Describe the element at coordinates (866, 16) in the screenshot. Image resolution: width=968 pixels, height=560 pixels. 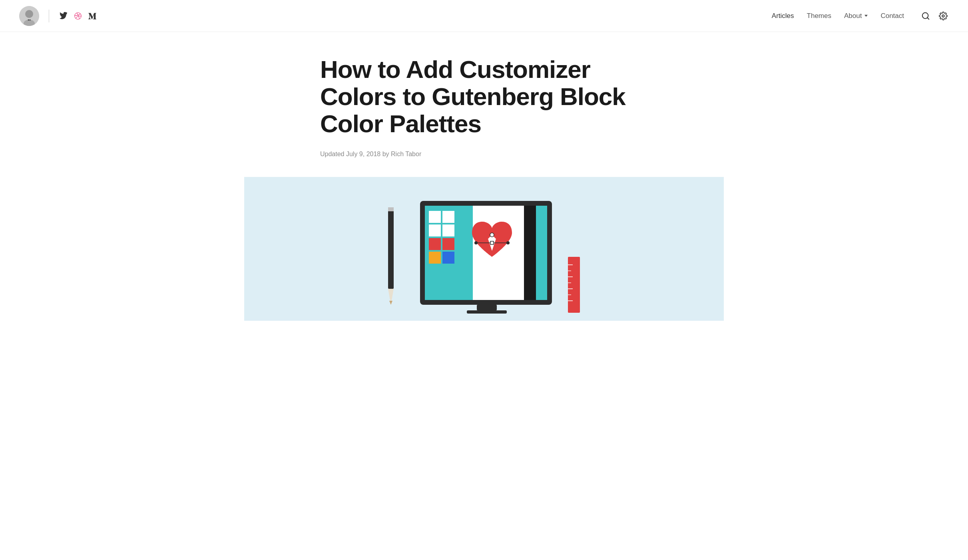
I see `about-dropdown-icon` at that location.